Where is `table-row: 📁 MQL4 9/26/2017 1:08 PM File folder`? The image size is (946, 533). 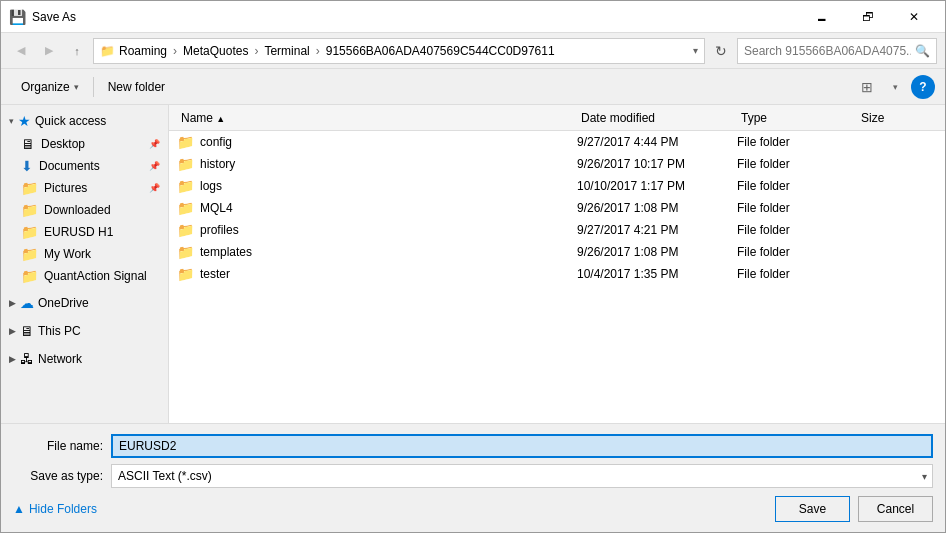 table-row: 📁 MQL4 9/26/2017 1:08 PM File folder is located at coordinates (557, 208).